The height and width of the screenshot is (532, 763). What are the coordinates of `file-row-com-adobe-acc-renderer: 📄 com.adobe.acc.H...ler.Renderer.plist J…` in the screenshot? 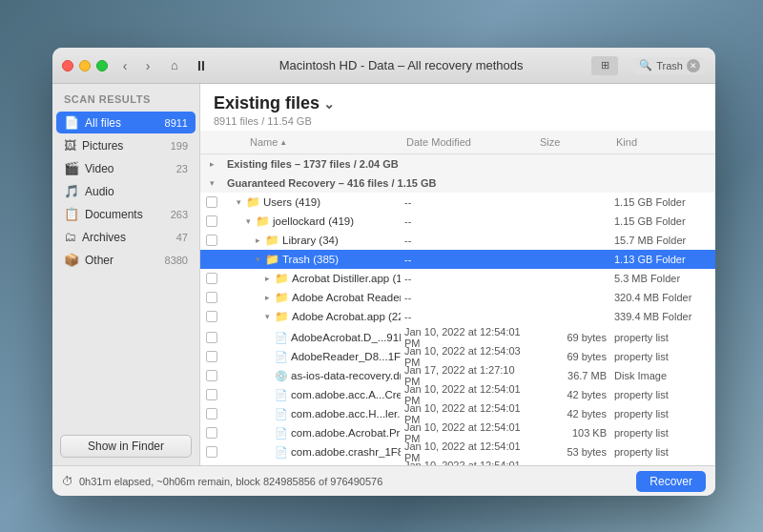 It's located at (458, 412).